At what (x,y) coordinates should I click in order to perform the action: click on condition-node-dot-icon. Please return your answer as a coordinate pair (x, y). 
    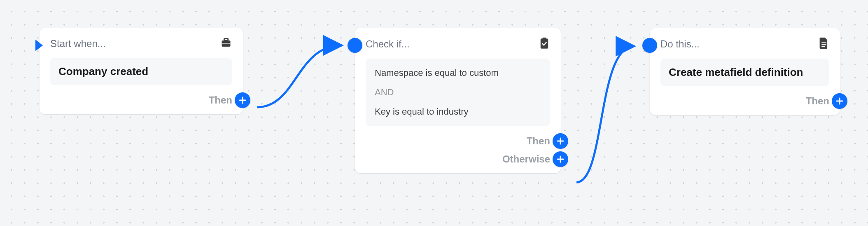
    Looking at the image, I should click on (355, 45).